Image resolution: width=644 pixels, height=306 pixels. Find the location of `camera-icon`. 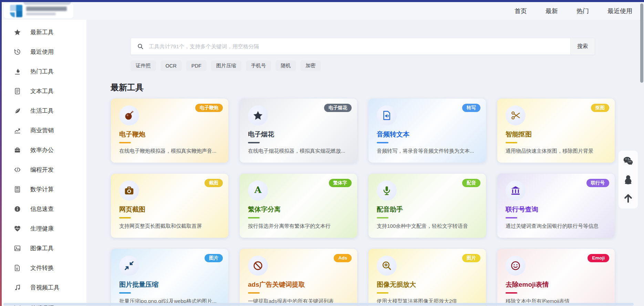

camera-icon is located at coordinates (129, 191).